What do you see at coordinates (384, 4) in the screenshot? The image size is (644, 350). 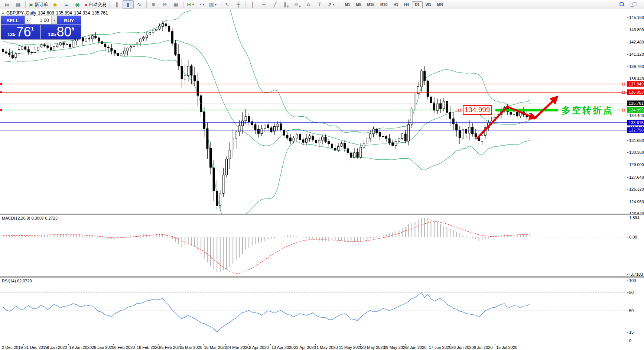 I see `timeframe-m30: M30` at bounding box center [384, 4].